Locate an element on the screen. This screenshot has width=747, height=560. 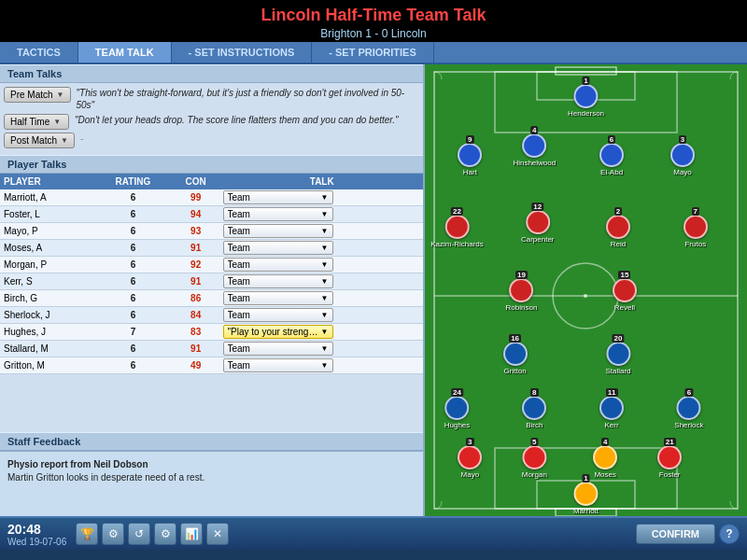
player-number: 16 is located at coordinates (515, 338).